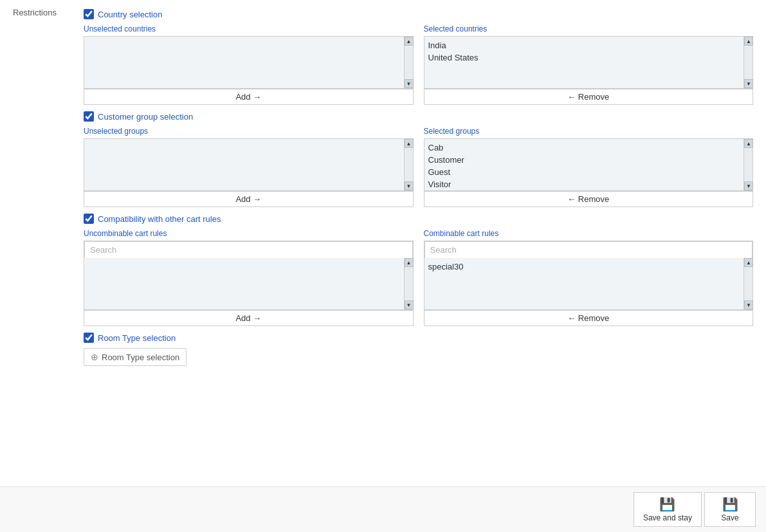 The height and width of the screenshot is (532, 766). What do you see at coordinates (408, 62) in the screenshot?
I see `unselected-countries-scrollbar: ▲ ▼` at bounding box center [408, 62].